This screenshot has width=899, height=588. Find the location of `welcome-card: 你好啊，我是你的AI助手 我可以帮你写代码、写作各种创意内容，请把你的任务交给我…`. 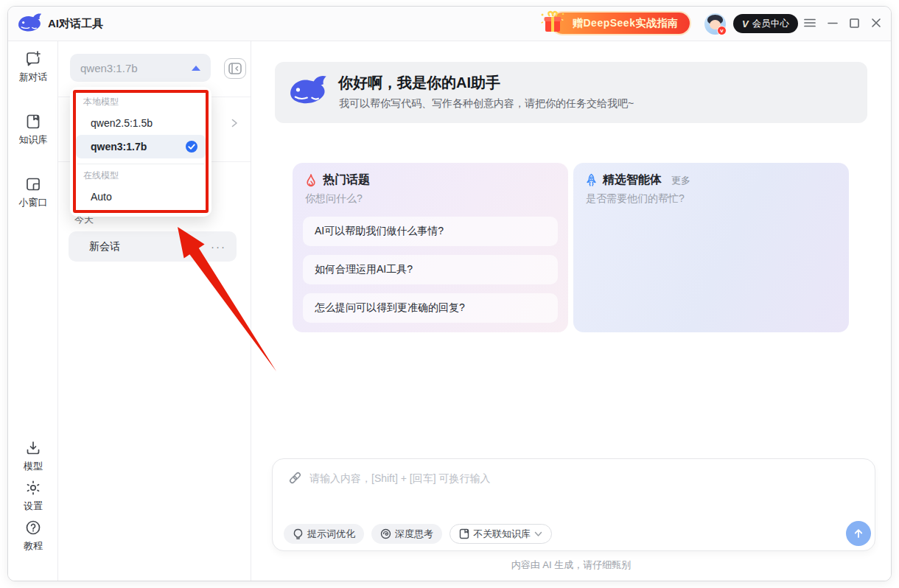

welcome-card: 你好啊，我是你的AI助手 我可以帮你写代码、写作各种创意内容，请把你的任务交给我… is located at coordinates (571, 93).